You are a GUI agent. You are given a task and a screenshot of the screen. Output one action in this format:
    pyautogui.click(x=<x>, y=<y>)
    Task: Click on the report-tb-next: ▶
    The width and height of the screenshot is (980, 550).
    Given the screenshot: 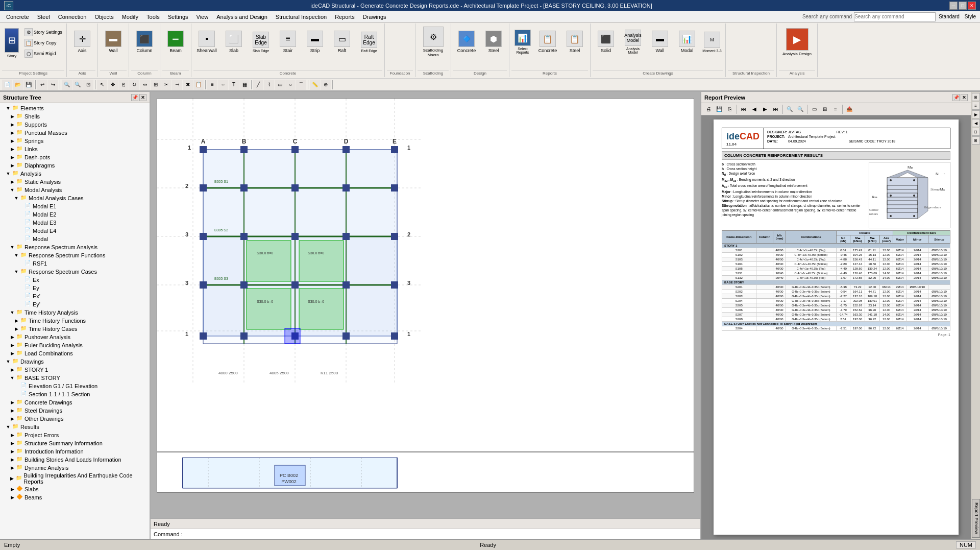 What is the action you would take?
    pyautogui.click(x=765, y=109)
    